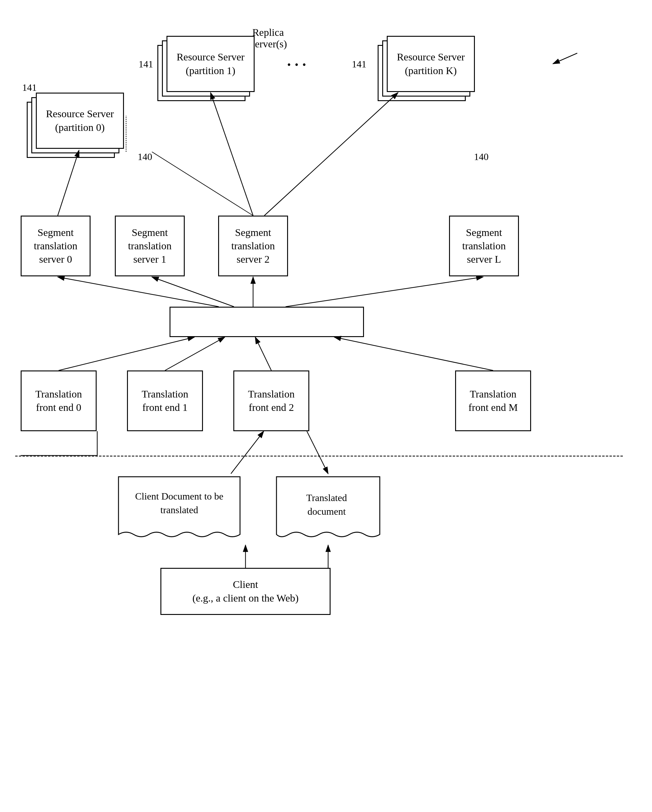 The width and height of the screenshot is (652, 812). I want to click on resource-server-pk: Resource Server(partition K), so click(431, 64).